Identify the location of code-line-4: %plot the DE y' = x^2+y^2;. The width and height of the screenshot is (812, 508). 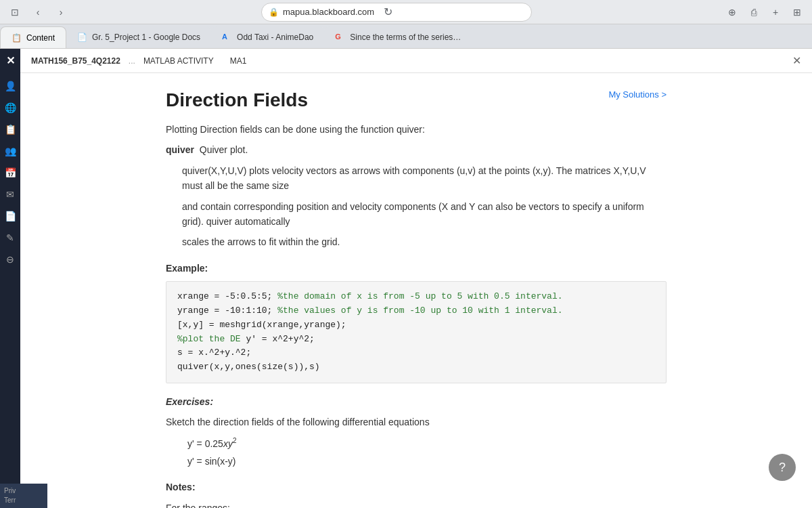
(416, 340).